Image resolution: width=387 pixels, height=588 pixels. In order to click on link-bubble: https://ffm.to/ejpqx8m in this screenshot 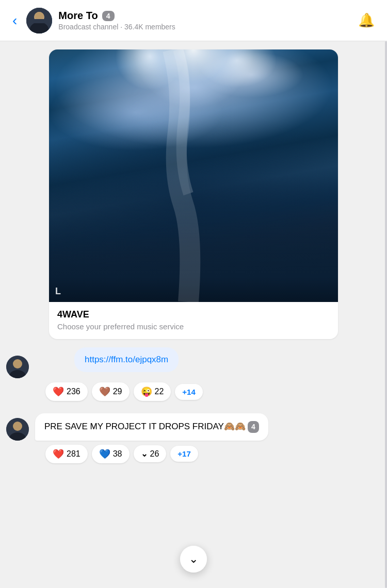, I will do `click(126, 360)`.